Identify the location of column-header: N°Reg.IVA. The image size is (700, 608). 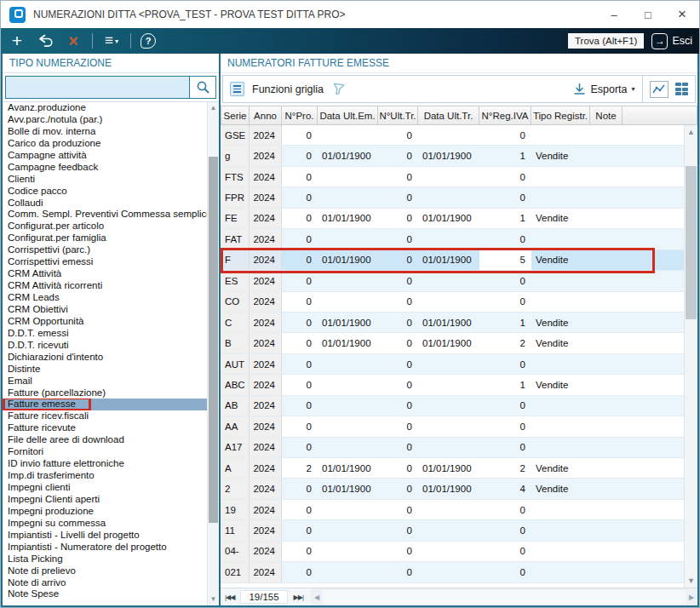
(506, 116).